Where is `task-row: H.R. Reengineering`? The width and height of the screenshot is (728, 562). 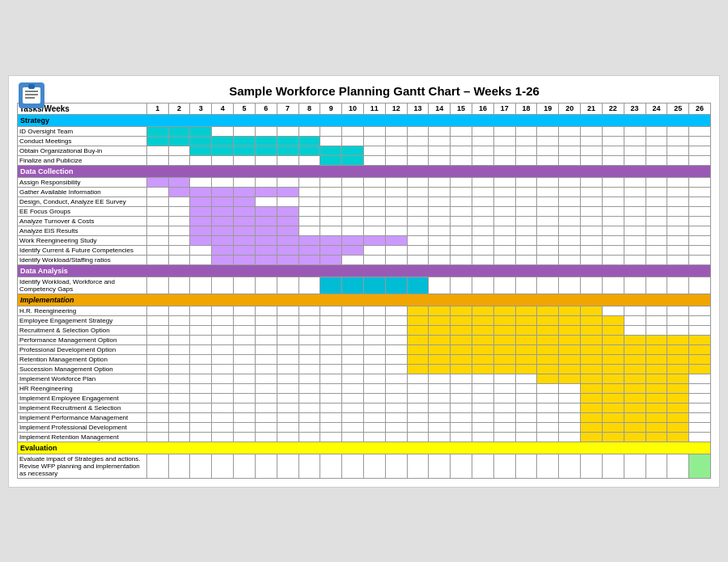 task-row: H.R. Reengineering is located at coordinates (364, 311).